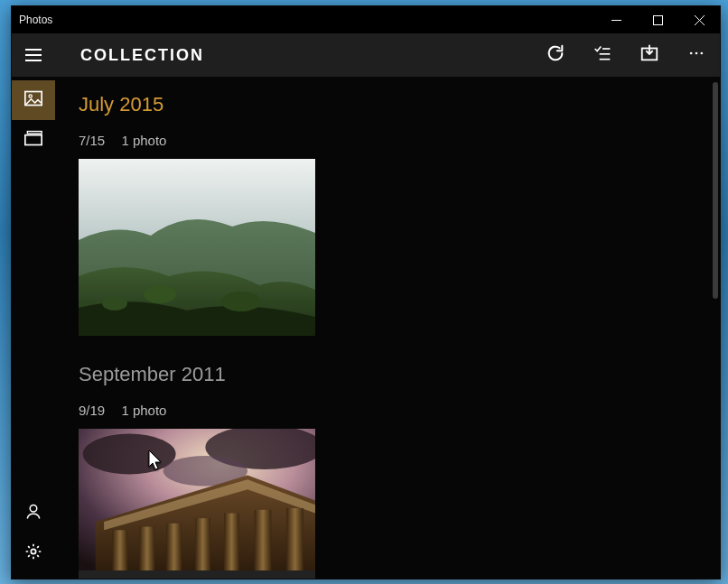  Describe the element at coordinates (33, 328) in the screenshot. I see `sidebar` at that location.